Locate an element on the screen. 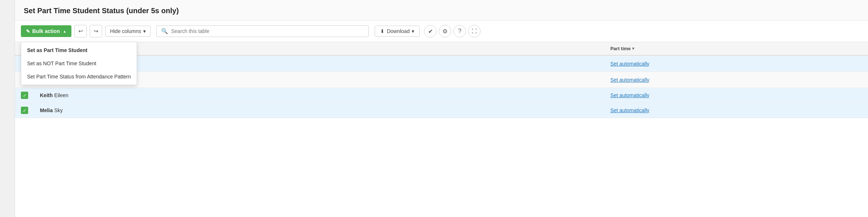  table-row: ✓Melia SkySet automatically is located at coordinates (442, 111).